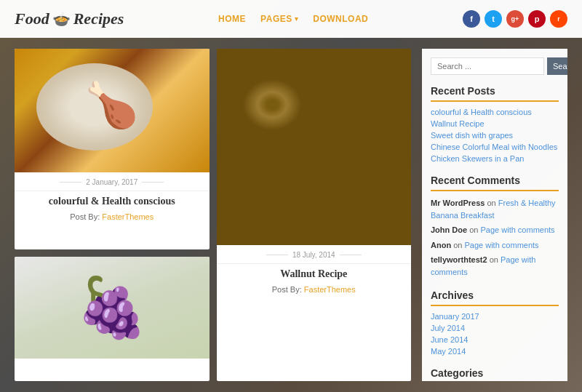 Image resolution: width=582 pixels, height=392 pixels. Describe the element at coordinates (495, 230) in the screenshot. I see `comment-1: John Doe on Page with comments` at that location.